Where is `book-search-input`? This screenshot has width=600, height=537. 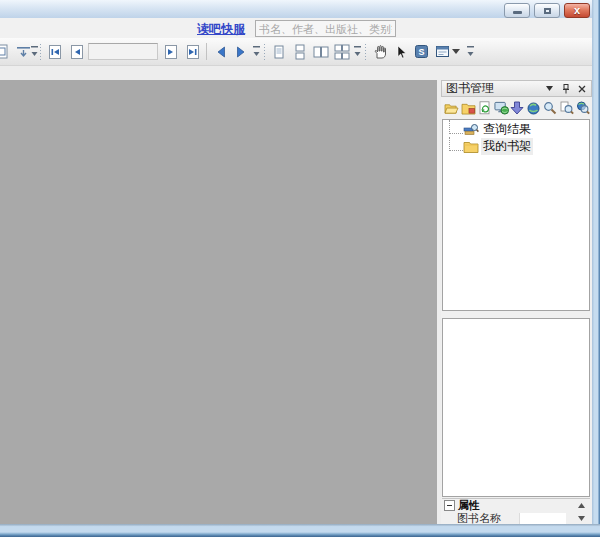
book-search-input is located at coordinates (326, 28).